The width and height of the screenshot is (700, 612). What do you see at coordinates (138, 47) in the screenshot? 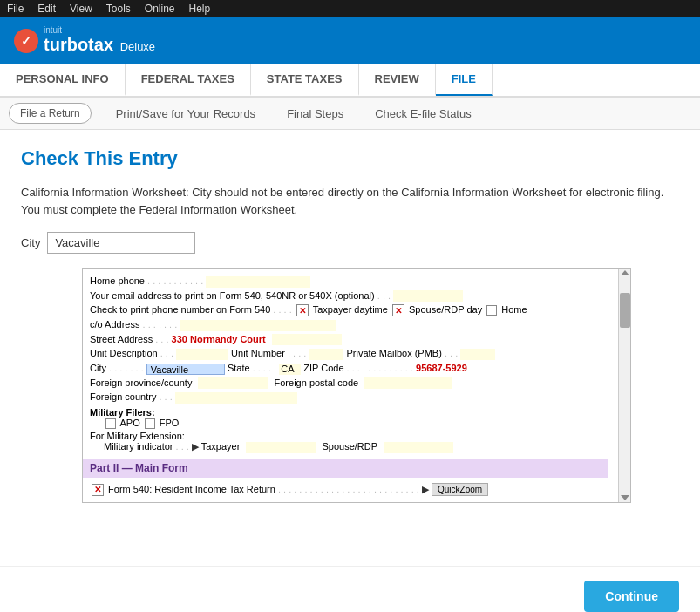
I see `product-tier: Deluxe` at bounding box center [138, 47].